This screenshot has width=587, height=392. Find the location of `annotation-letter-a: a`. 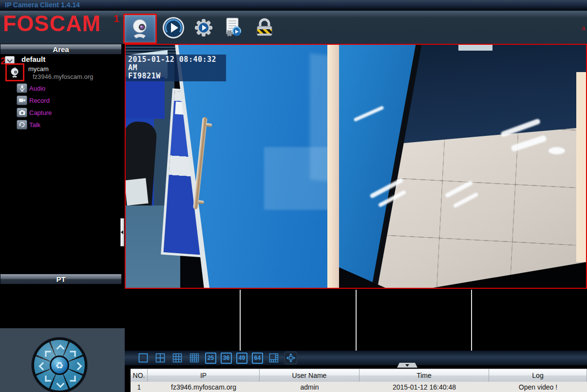

annotation-letter-a: a is located at coordinates (584, 28).